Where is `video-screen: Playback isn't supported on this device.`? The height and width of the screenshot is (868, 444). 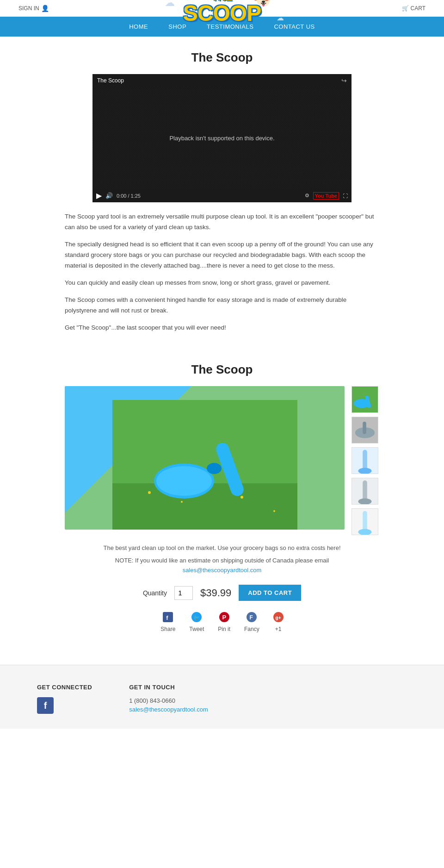
video-screen: Playback isn't supported on this device. is located at coordinates (222, 138).